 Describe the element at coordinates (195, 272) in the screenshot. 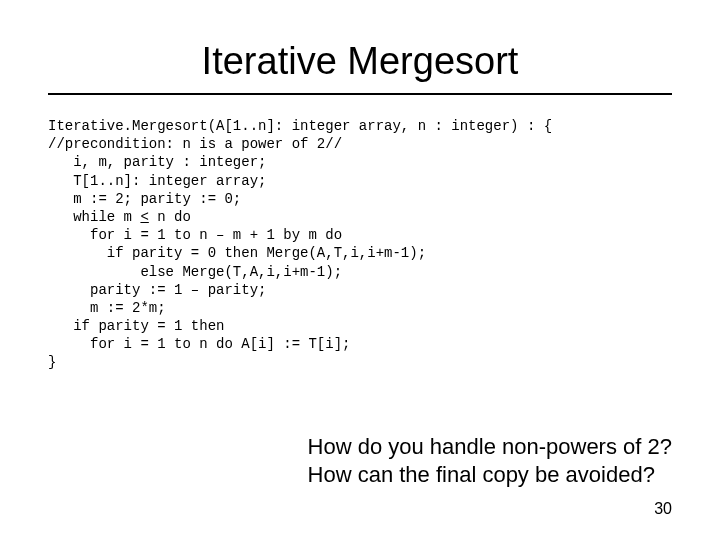

I see `code-line: else Merge(T,A,i,i+m-1);` at that location.